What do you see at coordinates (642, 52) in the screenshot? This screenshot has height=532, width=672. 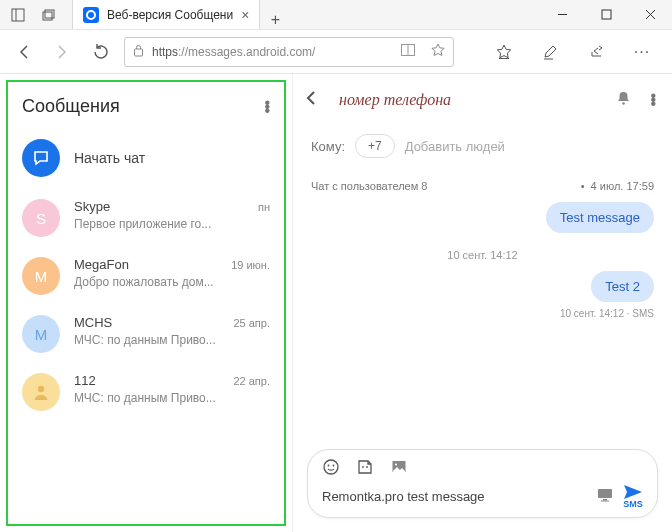 I see `more-icon: ···` at bounding box center [642, 52].